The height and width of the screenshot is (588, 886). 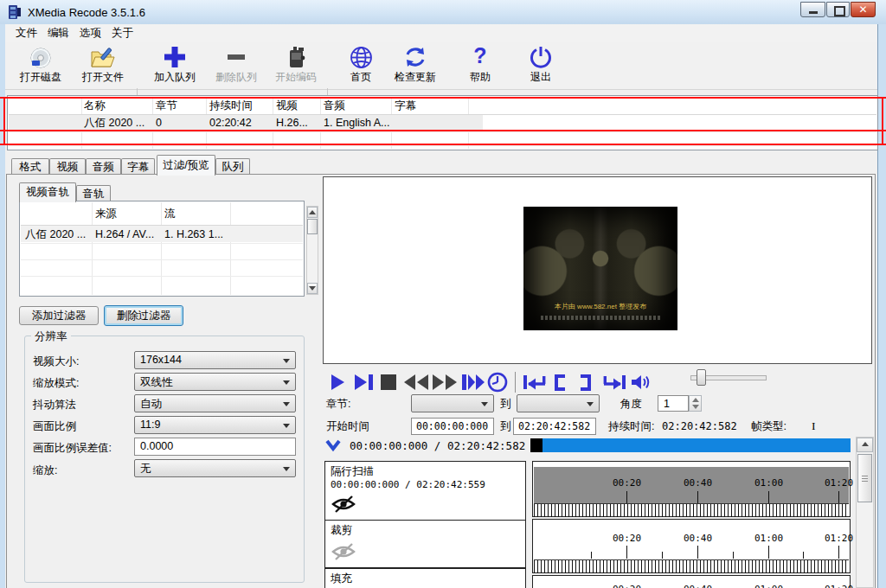 What do you see at coordinates (296, 66) in the screenshot?
I see `start-encode-button: 开始编码` at bounding box center [296, 66].